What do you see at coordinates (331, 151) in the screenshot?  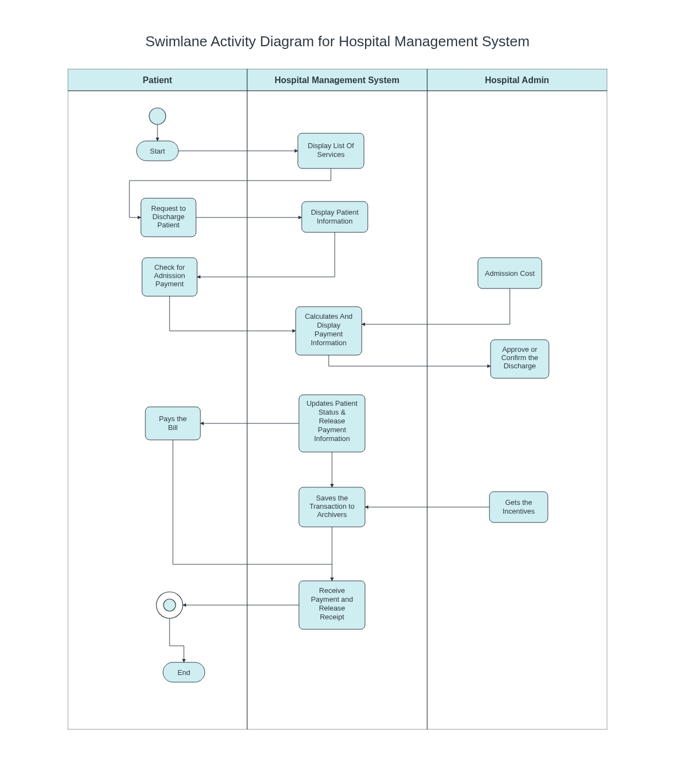 I see `display-services-node: Display List Of Services` at bounding box center [331, 151].